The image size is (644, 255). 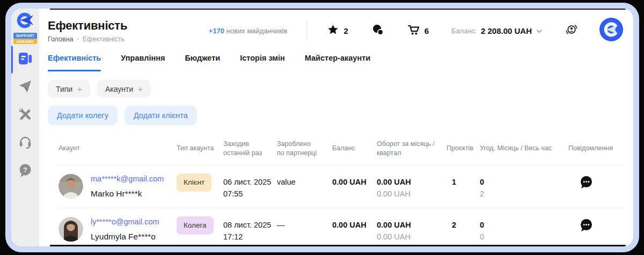 I want to click on action-bar: Додати колегу Додати клієнта, so click(x=336, y=115).